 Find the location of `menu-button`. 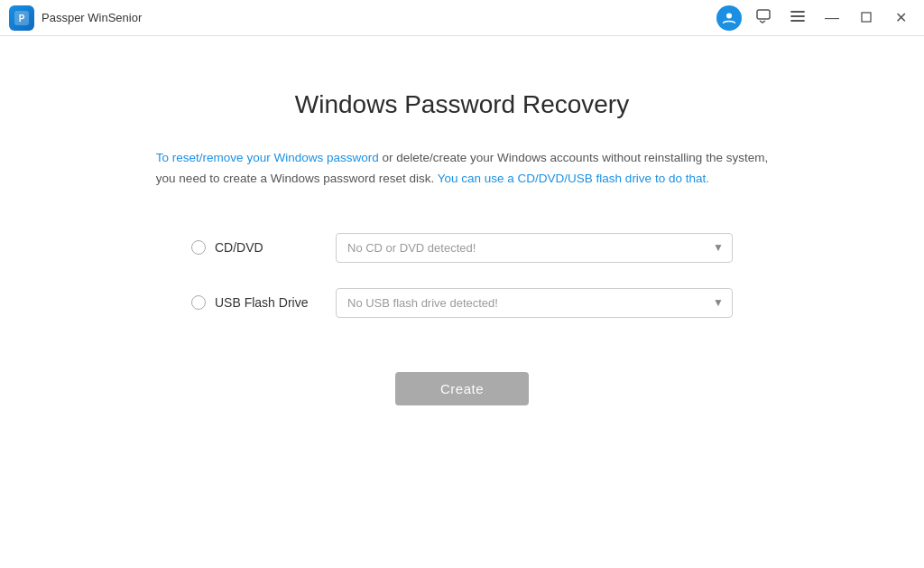

menu-button is located at coordinates (798, 18).